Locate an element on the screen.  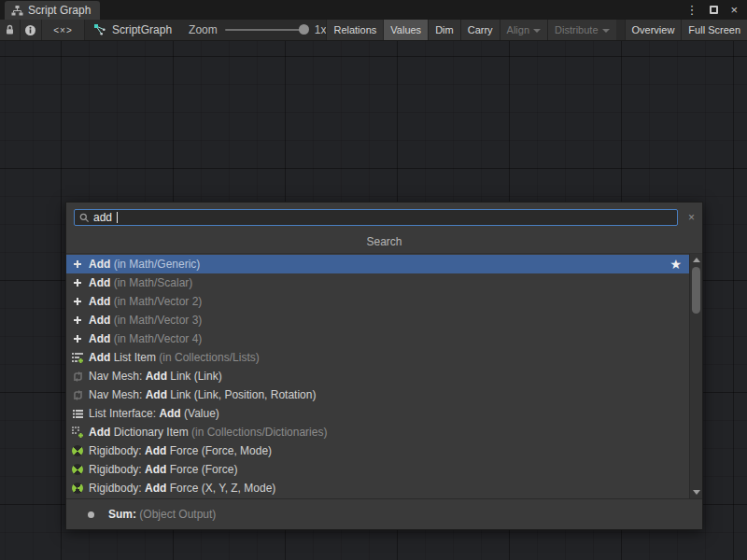
script-graph-icon is located at coordinates (100, 30).